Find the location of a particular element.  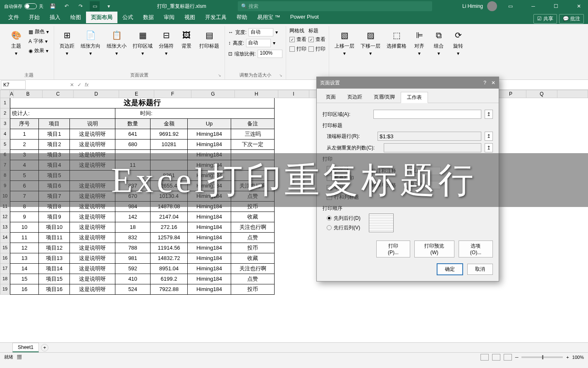

data-cell: 12579.84 is located at coordinates (169, 238).